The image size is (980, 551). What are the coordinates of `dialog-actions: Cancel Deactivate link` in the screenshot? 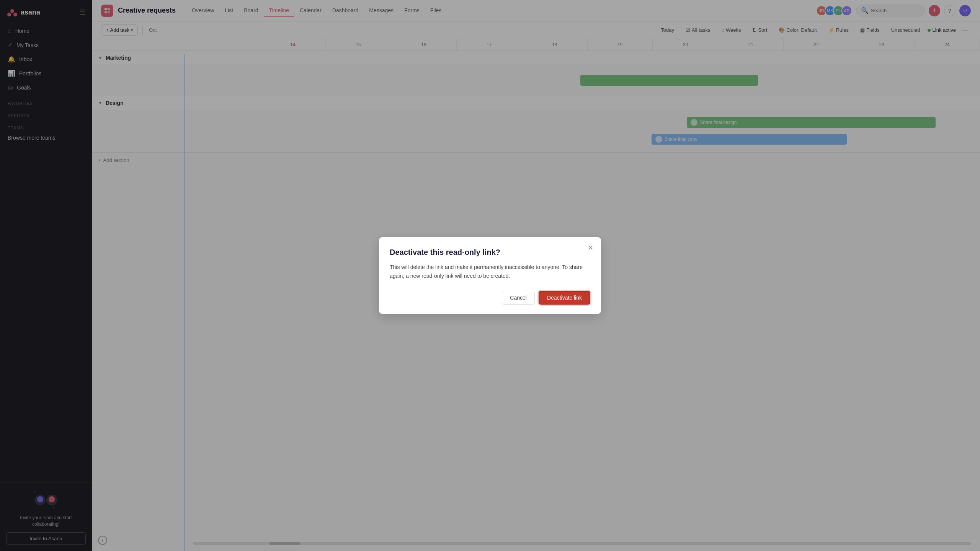 It's located at (490, 298).